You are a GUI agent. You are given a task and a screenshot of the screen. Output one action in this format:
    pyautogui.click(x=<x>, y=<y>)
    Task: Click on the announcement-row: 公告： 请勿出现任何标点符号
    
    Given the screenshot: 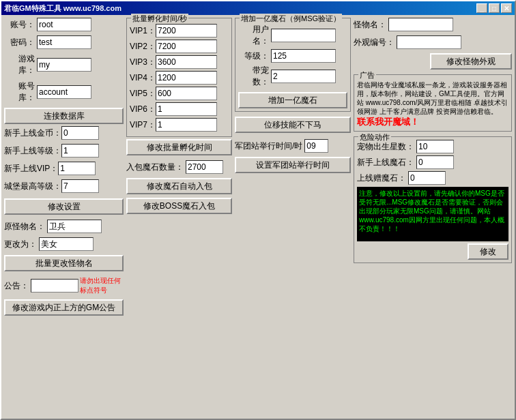 What is the action you would take?
    pyautogui.click(x=64, y=286)
    